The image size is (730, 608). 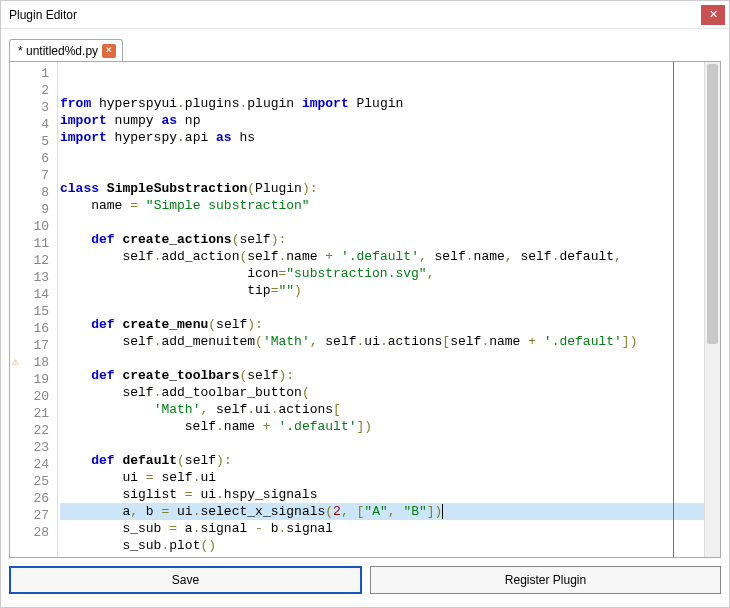 I want to click on line-number: 27, so click(x=34, y=516).